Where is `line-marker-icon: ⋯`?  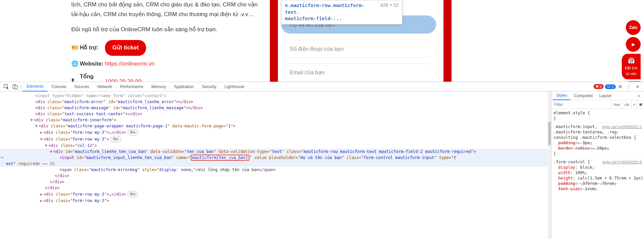
line-marker-icon: ⋯ is located at coordinates (2, 157).